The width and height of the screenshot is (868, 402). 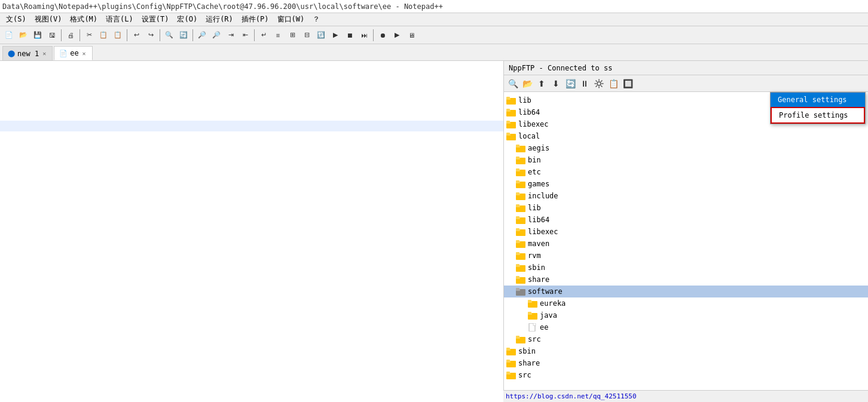 I want to click on tree-item: include, so click(x=686, y=196).